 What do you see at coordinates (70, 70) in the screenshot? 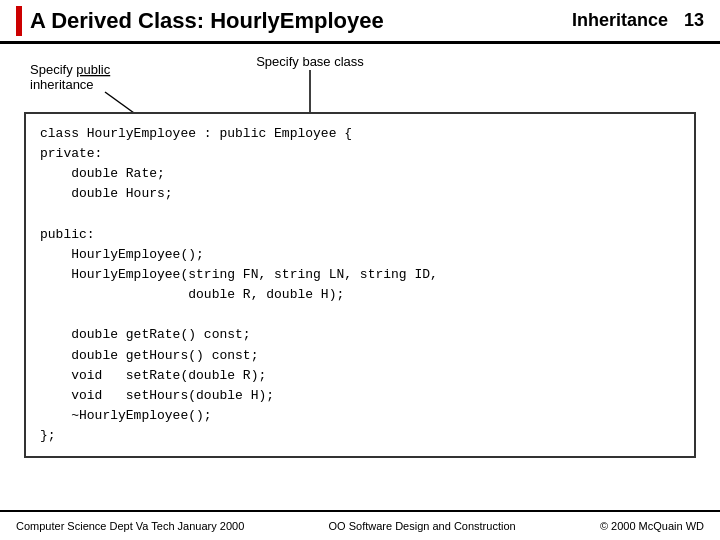
I see `public-inheritance-label: Specify public` at bounding box center [70, 70].